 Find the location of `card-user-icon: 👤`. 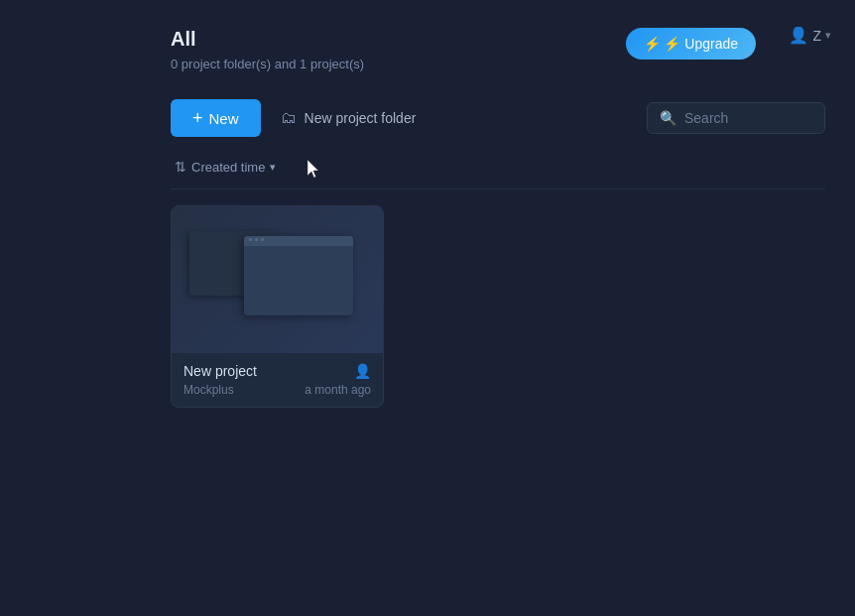

card-user-icon: 👤 is located at coordinates (363, 371).